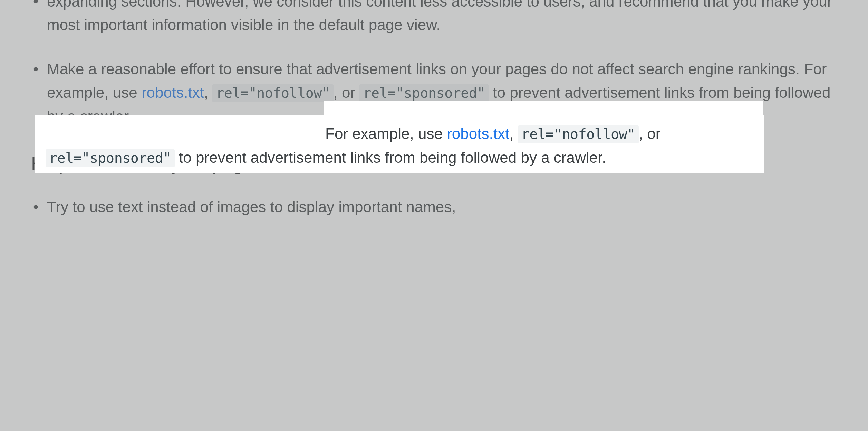 This screenshot has width=868, height=431. I want to click on highlight-text: For example, use robots.txt, rel="nofoll…, so click(418, 146).